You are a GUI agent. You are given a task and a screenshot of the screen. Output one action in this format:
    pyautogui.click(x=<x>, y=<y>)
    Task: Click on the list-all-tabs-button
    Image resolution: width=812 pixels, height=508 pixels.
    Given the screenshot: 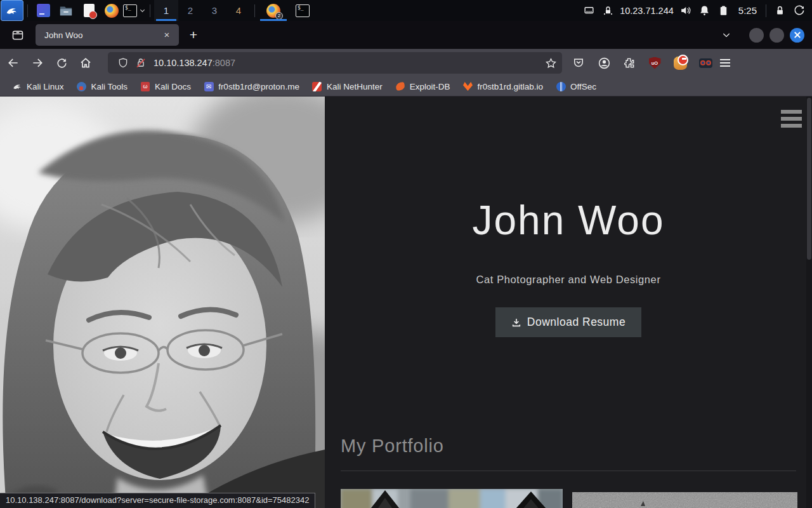 What is the action you would take?
    pyautogui.click(x=726, y=35)
    